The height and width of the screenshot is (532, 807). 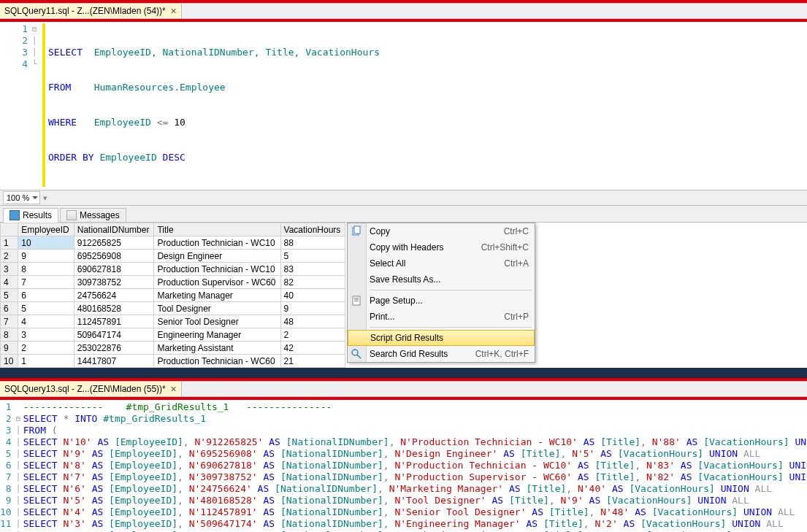 What do you see at coordinates (114, 309) in the screenshot?
I see `cell: 480168528` at bounding box center [114, 309].